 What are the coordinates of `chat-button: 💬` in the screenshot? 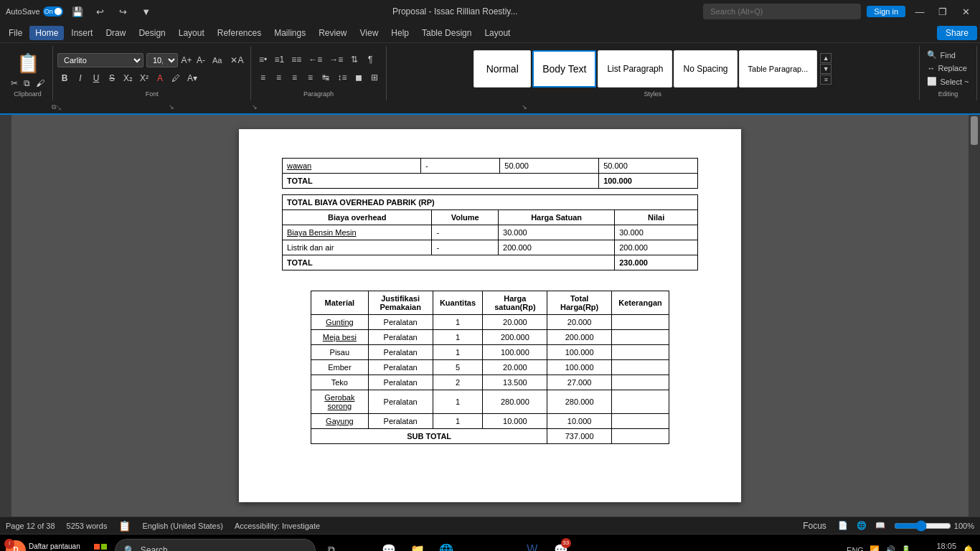 It's located at (389, 545).